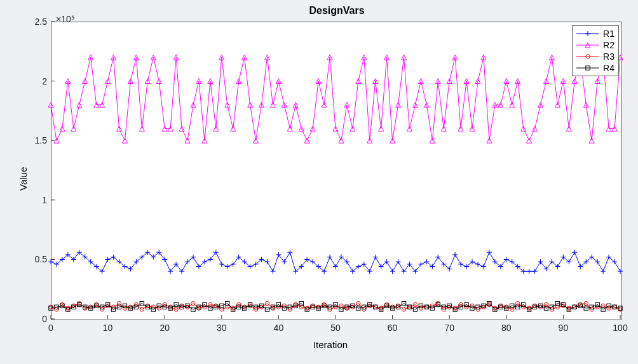 The width and height of the screenshot is (638, 364). Describe the element at coordinates (609, 57) in the screenshot. I see `legend-label: R3` at that location.